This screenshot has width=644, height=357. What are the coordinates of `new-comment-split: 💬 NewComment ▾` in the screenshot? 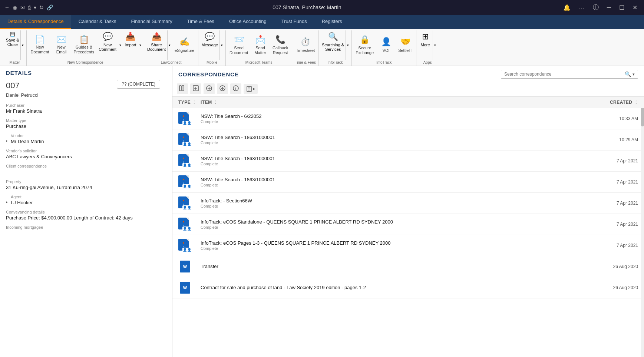 It's located at (110, 45).